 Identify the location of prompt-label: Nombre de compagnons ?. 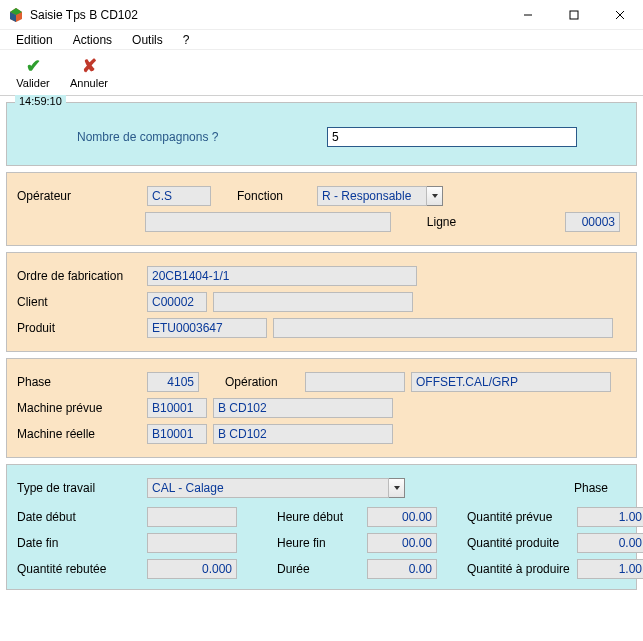
(202, 137).